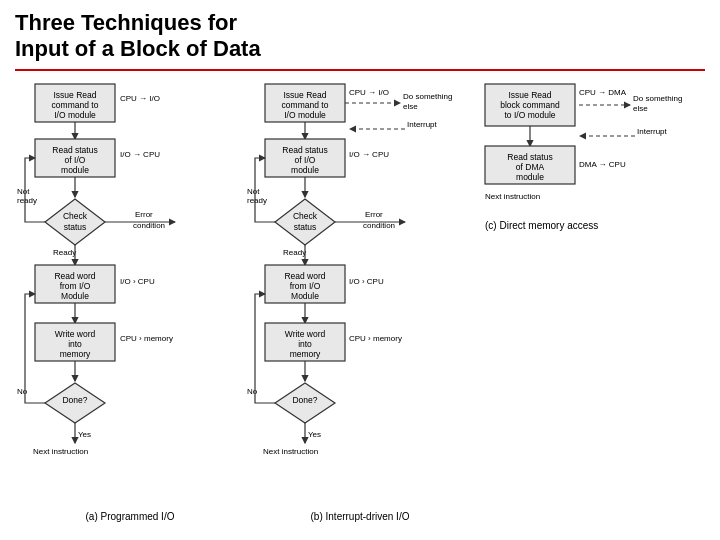 The image size is (720, 540). What do you see at coordinates (602, 164) in the screenshot?
I see `svg-text: DMA → CPU` at bounding box center [602, 164].